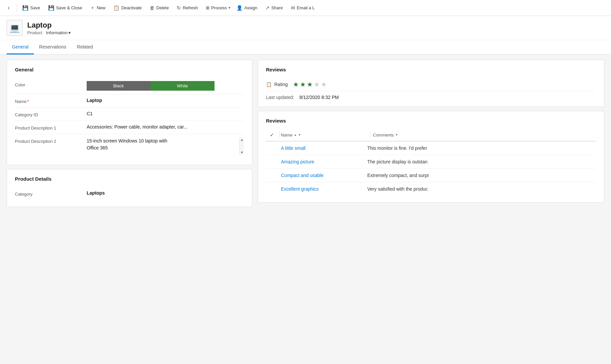  I want to click on last-updated-row: Last updated: 8/12/2020 8:32 PM, so click(431, 96).